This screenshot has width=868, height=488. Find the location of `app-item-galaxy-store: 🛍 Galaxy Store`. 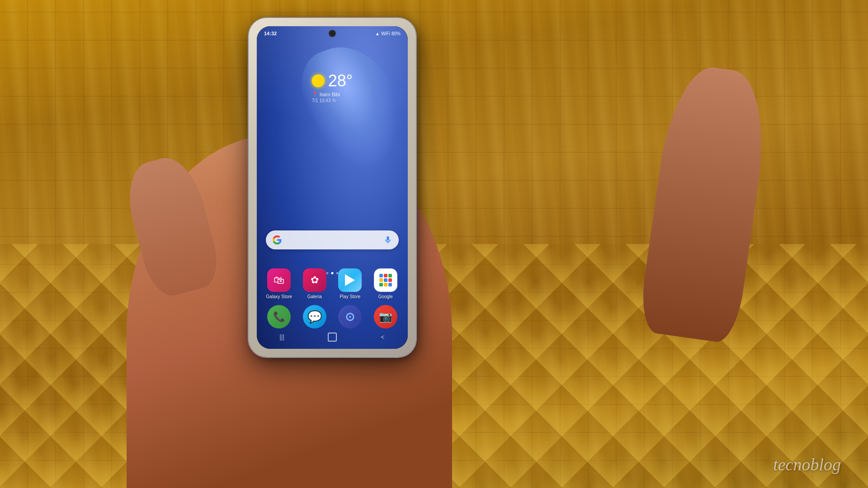

app-item-galaxy-store: 🛍 Galaxy Store is located at coordinates (279, 284).